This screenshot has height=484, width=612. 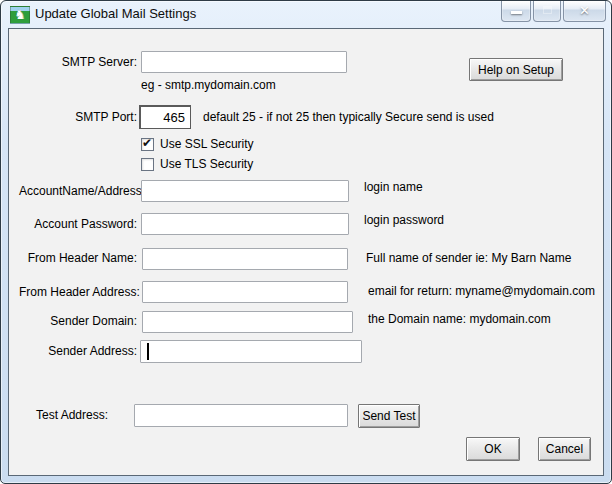 I want to click on smtp-server-hint: eg - smtp.mydomain.com, so click(x=208, y=86).